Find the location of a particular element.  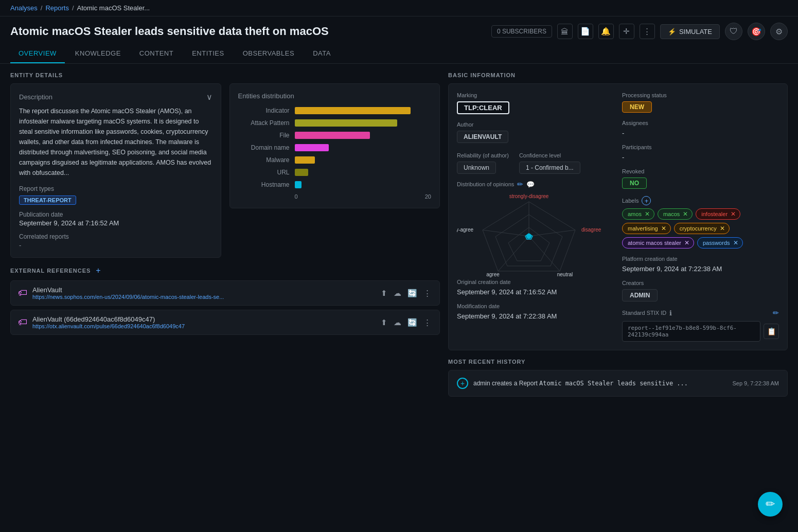

add-label-button: + is located at coordinates (646, 201).